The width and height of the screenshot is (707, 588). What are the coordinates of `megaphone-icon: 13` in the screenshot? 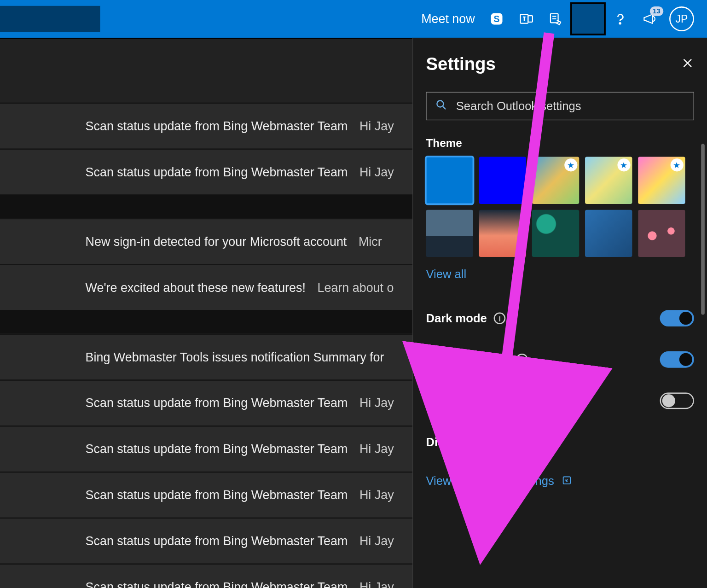 It's located at (650, 19).